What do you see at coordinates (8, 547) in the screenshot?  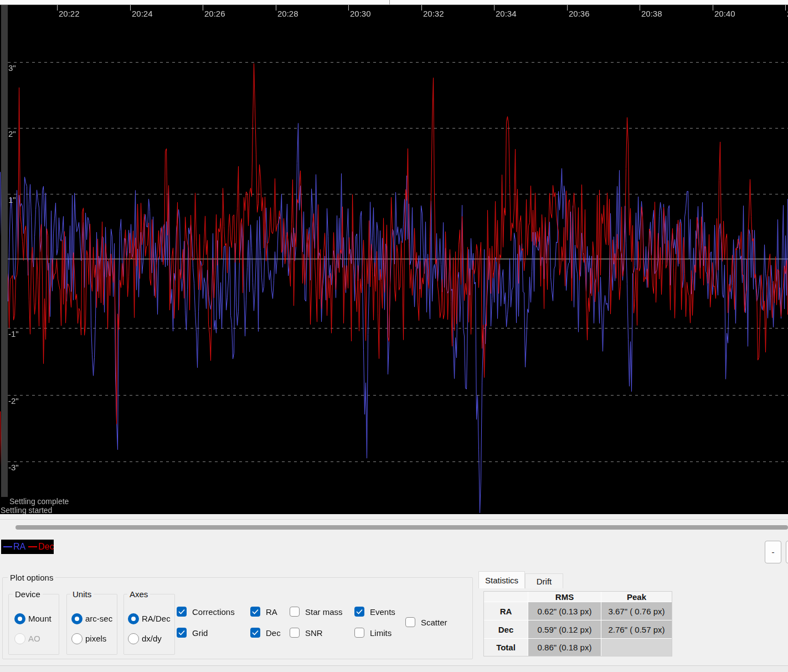 I see `ra-line-swatch` at bounding box center [8, 547].